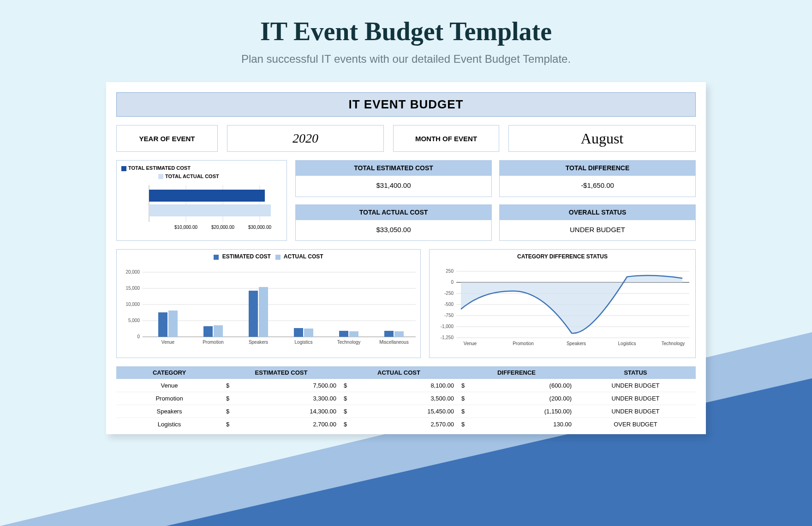  Describe the element at coordinates (562, 304) in the screenshot. I see `difference-line-chart: CATEGORY DIFFERENCE STATUS 2500 -250-500…` at that location.